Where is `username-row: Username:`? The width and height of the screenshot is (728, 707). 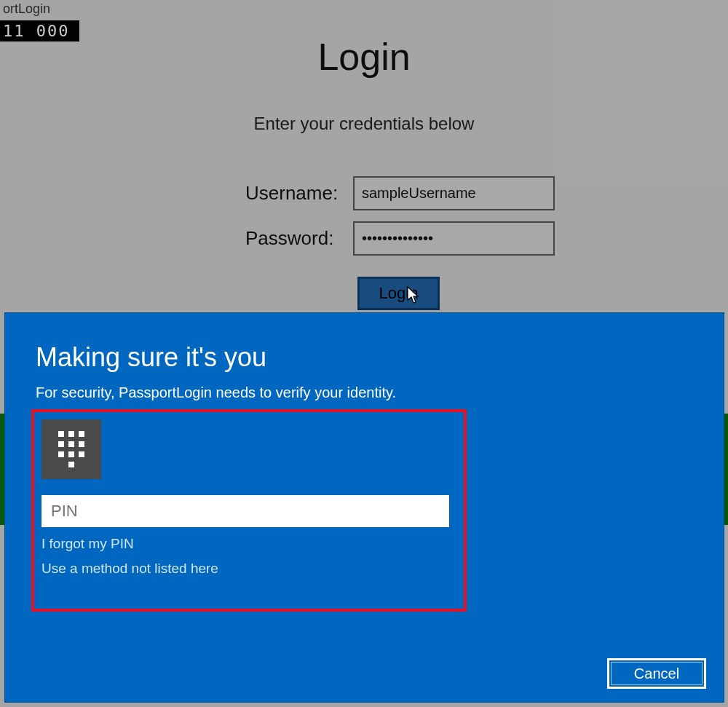 username-row: Username: is located at coordinates (400, 194).